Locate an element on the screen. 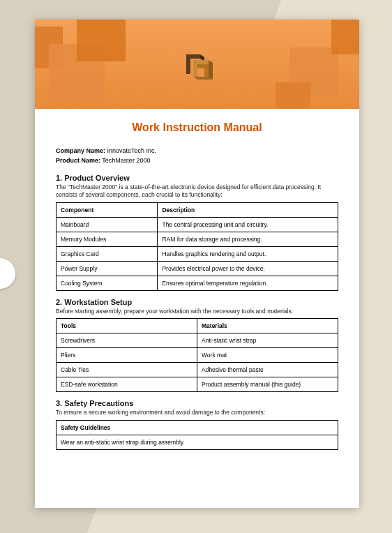 The width and height of the screenshot is (392, 533). company-value: InnovateTech Inc. is located at coordinates (133, 151).